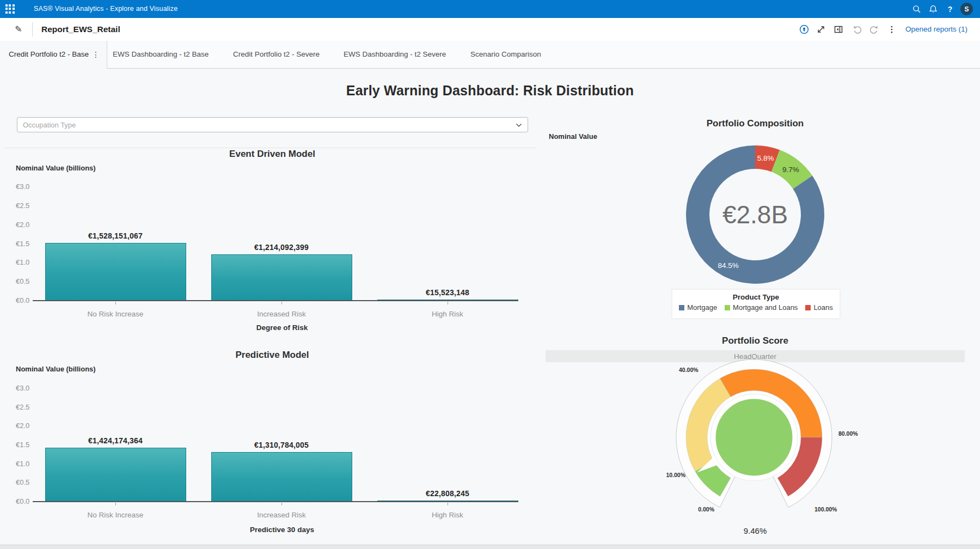 The height and width of the screenshot is (549, 980). I want to click on portfolio-composition-donut: 5.8%9.7%84.5%€2.8B, so click(755, 215).